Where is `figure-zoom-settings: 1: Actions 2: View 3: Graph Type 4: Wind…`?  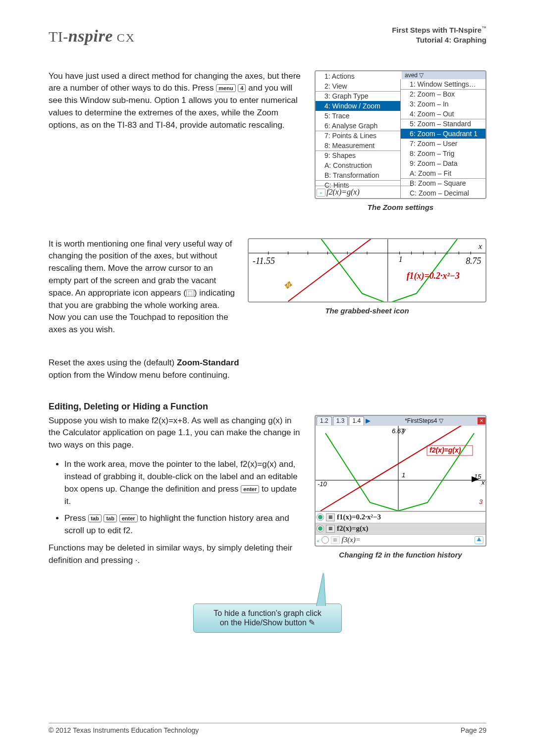
figure-zoom-settings: 1: Actions 2: View 3: Graph Type 4: Wind… is located at coordinates (400, 141).